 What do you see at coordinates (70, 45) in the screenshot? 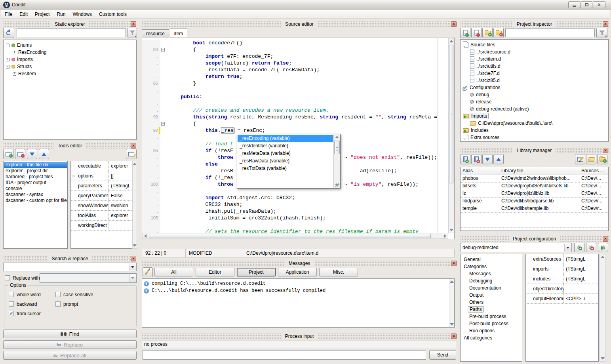
I see `tree-item-enums: -Enums` at bounding box center [70, 45].